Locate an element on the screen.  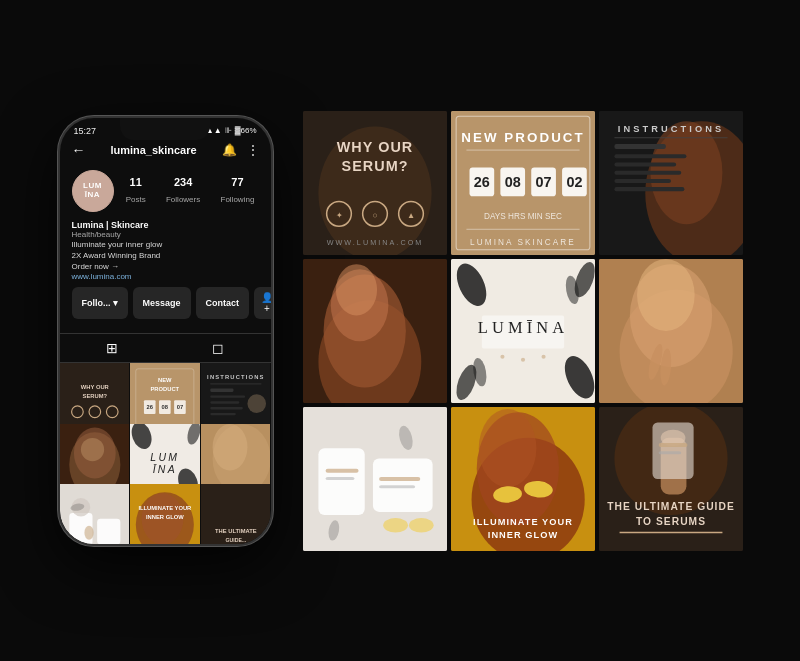
phone-notch is located at coordinates (165, 129).